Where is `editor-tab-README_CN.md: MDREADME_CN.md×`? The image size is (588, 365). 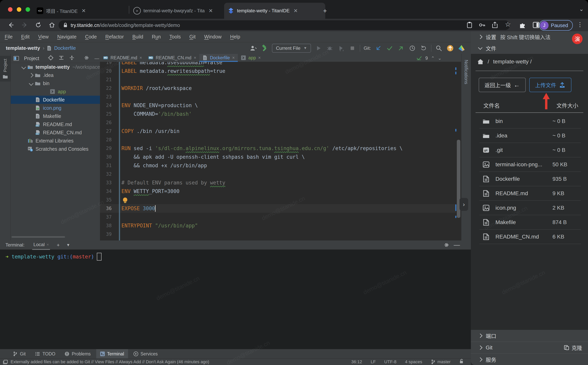 editor-tab-README_CN.md: MDREADME_CN.md× is located at coordinates (172, 58).